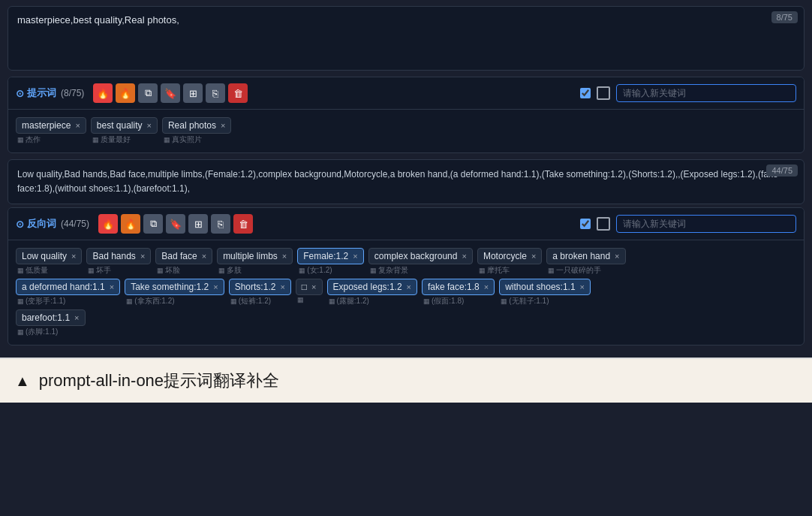 The height and width of the screenshot is (516, 812). I want to click on negative-bookmark-btn: 🔖, so click(176, 224).